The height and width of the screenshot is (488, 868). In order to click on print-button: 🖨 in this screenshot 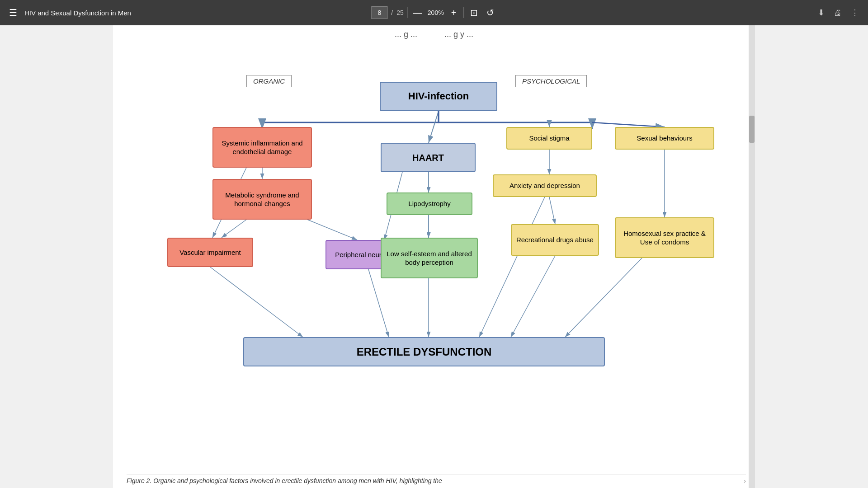, I will do `click(838, 13)`.